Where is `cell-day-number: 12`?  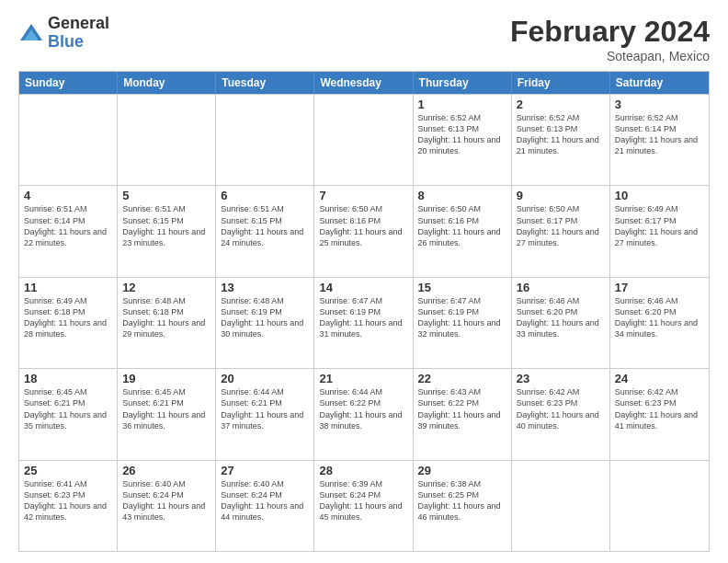 cell-day-number: 12 is located at coordinates (166, 287).